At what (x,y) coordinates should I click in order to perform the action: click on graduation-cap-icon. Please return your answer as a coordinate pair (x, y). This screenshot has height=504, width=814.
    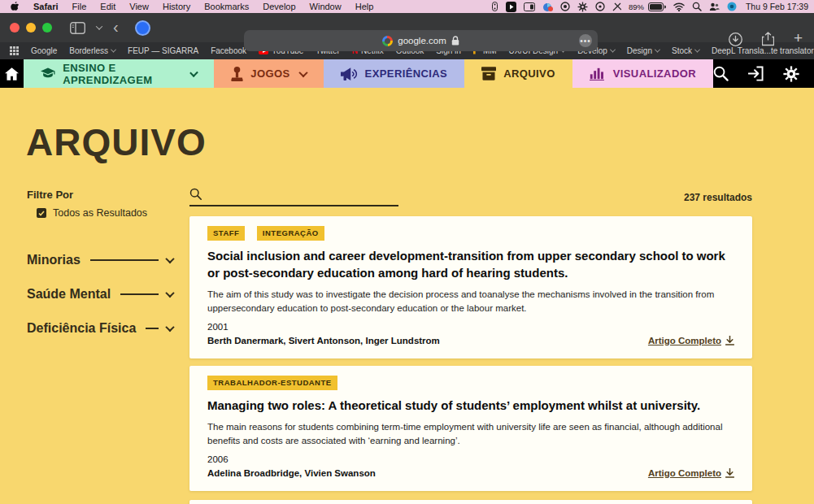
    Looking at the image, I should click on (48, 73).